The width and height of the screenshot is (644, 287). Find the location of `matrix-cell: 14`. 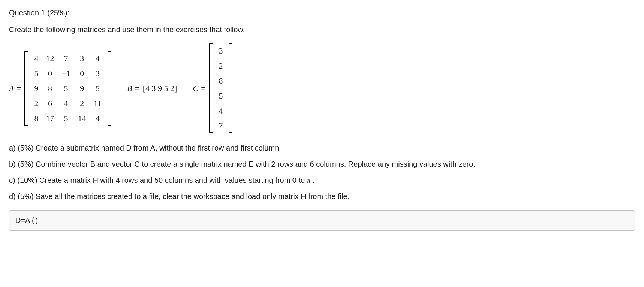

matrix-cell: 14 is located at coordinates (82, 118).